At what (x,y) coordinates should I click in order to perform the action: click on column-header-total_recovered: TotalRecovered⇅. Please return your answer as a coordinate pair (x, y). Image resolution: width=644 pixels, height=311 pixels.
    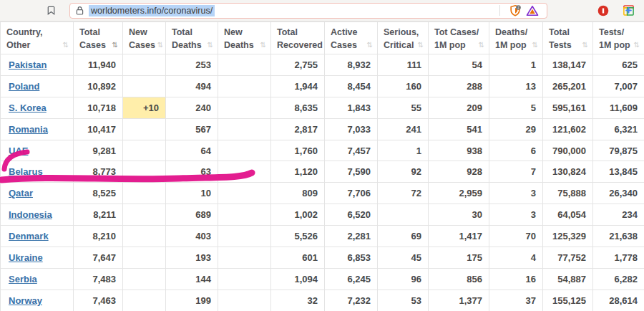
    Looking at the image, I should click on (298, 39).